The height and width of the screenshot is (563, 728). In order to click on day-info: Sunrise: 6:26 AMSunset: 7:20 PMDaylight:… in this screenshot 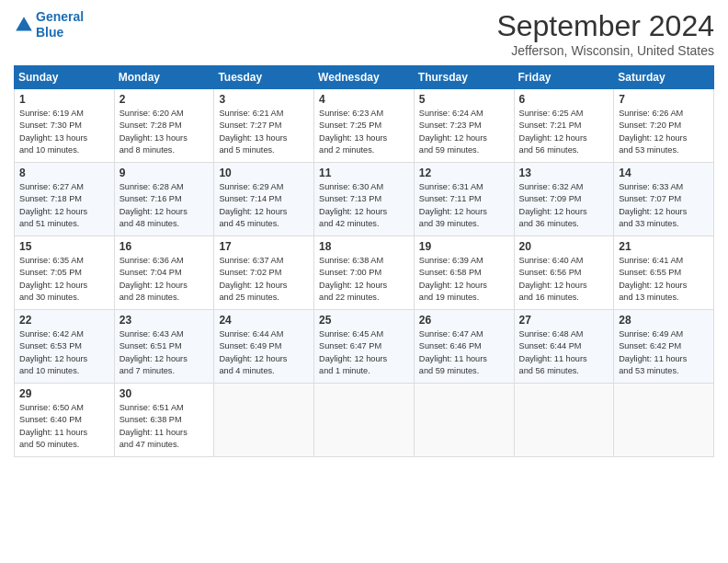, I will do `click(664, 132)`.